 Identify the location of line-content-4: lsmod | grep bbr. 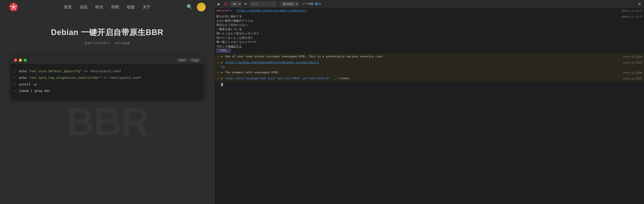
(34, 91).